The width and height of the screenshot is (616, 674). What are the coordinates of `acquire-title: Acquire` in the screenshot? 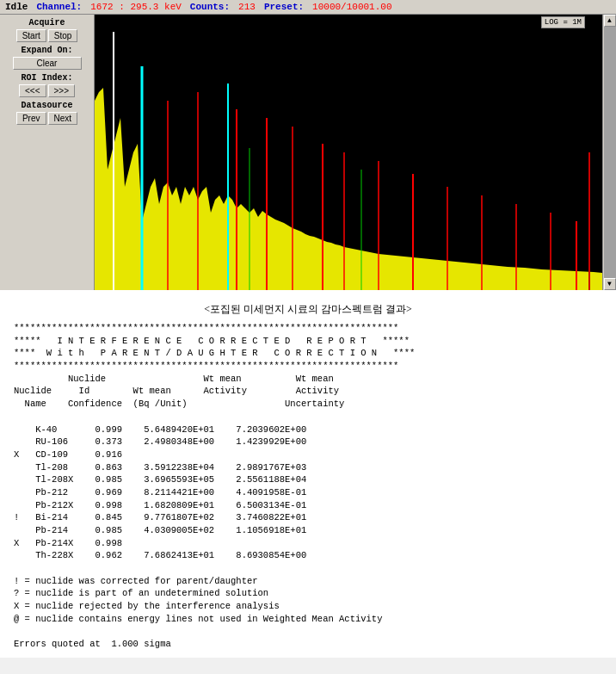 It's located at (46, 22).